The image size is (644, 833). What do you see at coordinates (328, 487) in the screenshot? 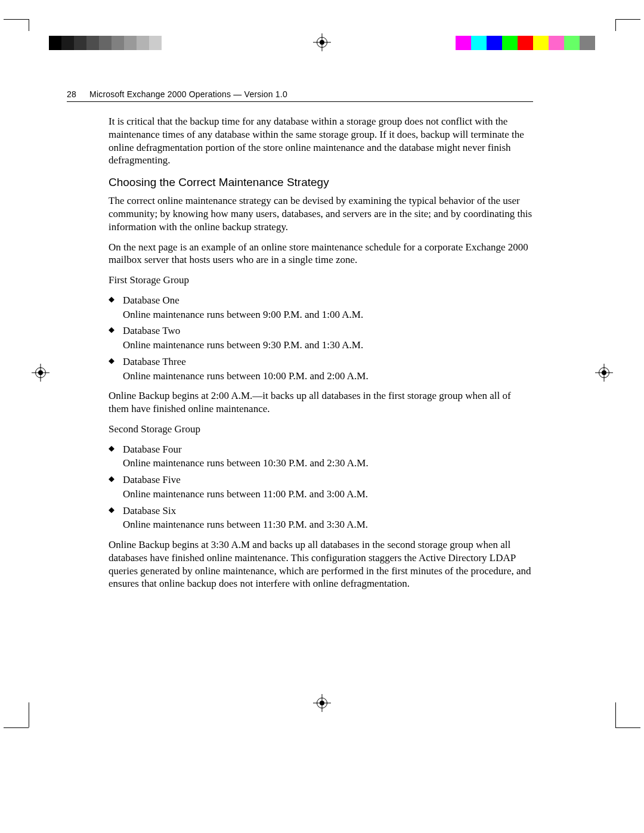
I see `list-item: Database FiveOnline maintenance runs bet…` at bounding box center [328, 487].